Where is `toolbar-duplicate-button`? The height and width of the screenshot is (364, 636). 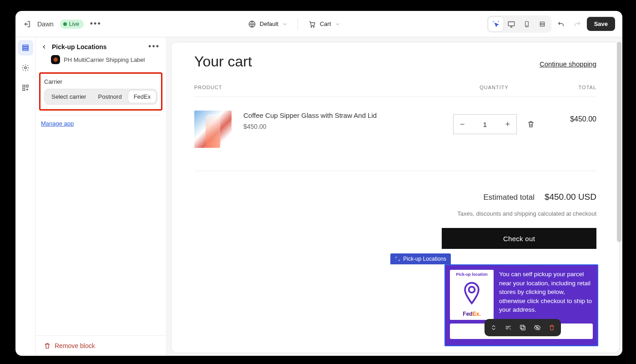 toolbar-duplicate-button is located at coordinates (523, 328).